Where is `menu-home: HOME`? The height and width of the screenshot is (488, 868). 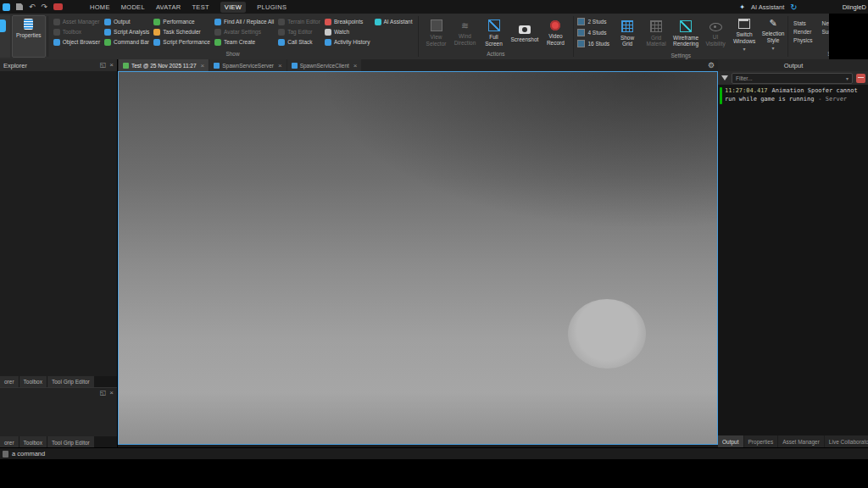 menu-home: HOME is located at coordinates (100, 7).